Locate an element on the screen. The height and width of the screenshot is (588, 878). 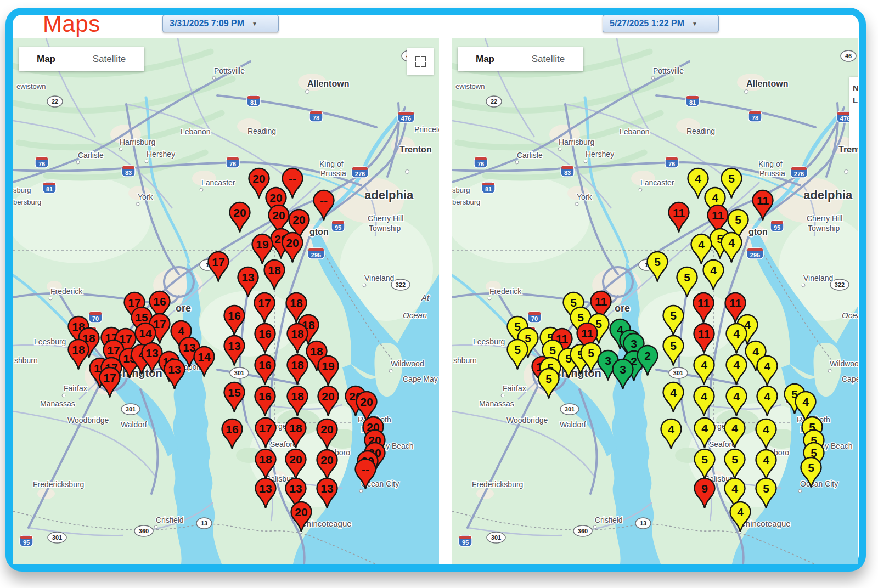
svg-text: 14 is located at coordinates (204, 357).